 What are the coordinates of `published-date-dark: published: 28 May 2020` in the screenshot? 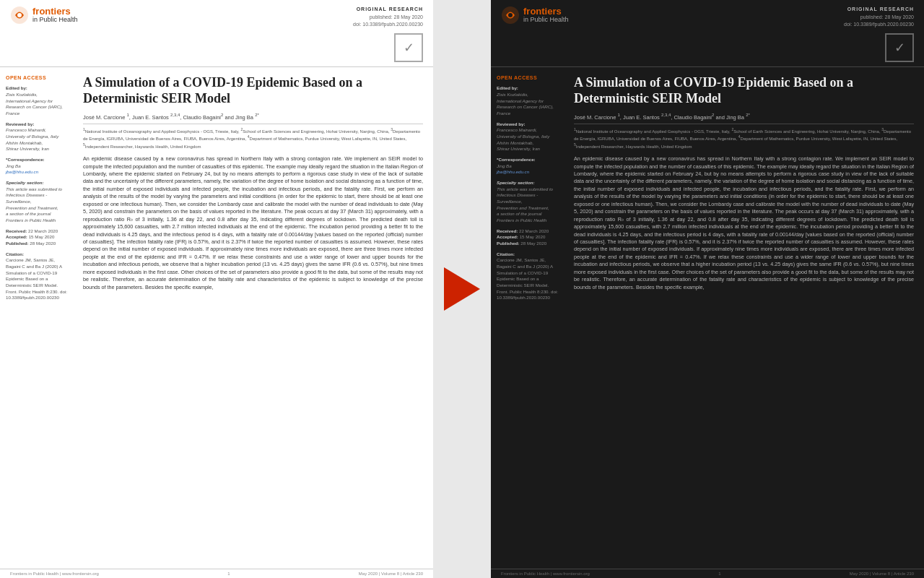 It's located at (879, 17).